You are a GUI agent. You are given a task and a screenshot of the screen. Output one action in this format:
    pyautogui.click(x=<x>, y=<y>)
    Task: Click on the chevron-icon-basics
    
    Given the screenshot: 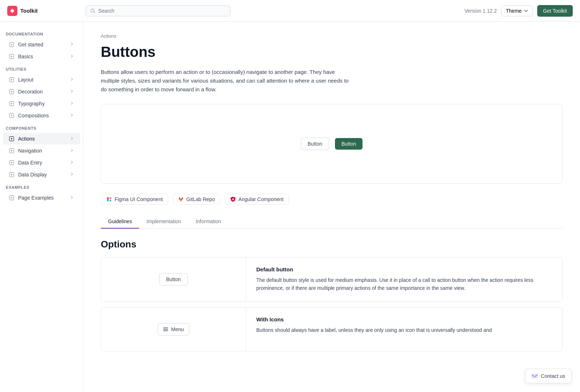 What is the action you would take?
    pyautogui.click(x=72, y=57)
    